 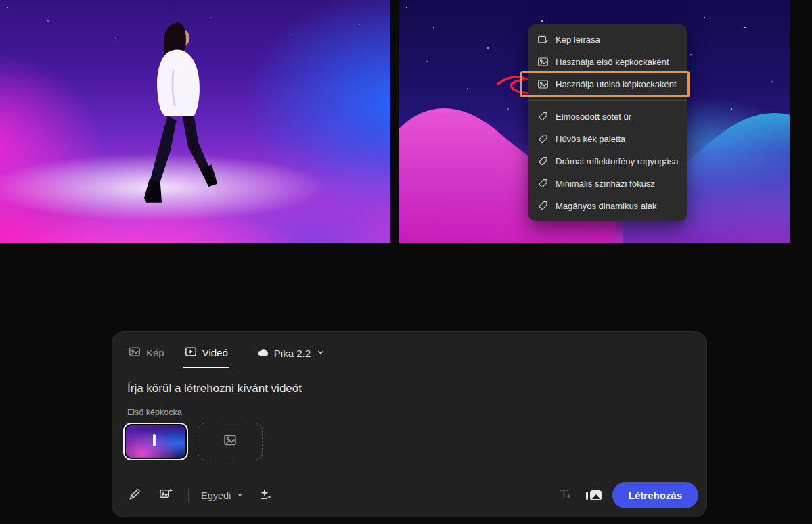 What do you see at coordinates (617, 161) in the screenshot?
I see `menu-item-label: Drámai reflektorfény ragyogása` at bounding box center [617, 161].